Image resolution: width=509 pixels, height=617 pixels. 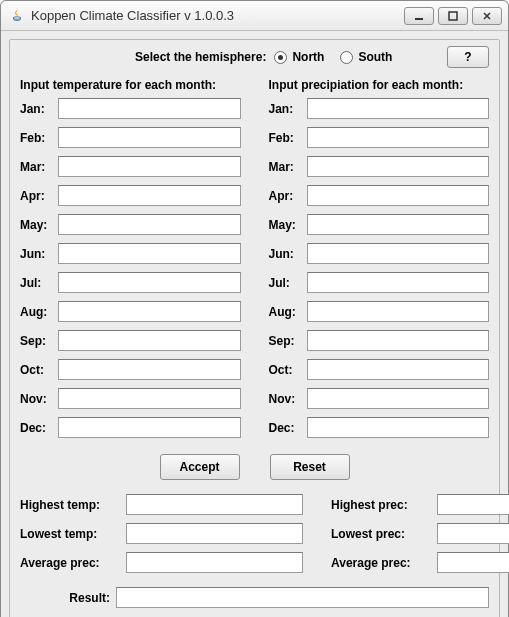 What do you see at coordinates (37, 109) in the screenshot?
I see `temp-label-jan: Jan:` at bounding box center [37, 109].